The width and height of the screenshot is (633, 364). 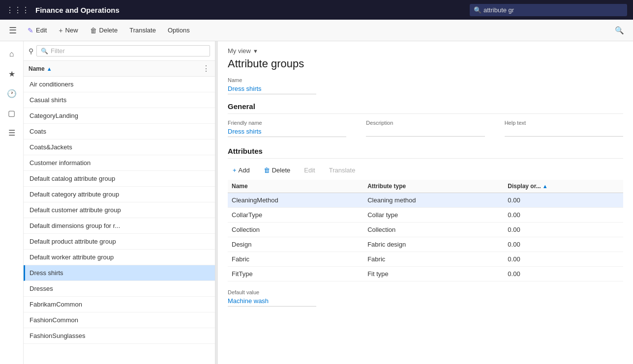 I want to click on list-item: Default product attribute group, so click(x=119, y=242).